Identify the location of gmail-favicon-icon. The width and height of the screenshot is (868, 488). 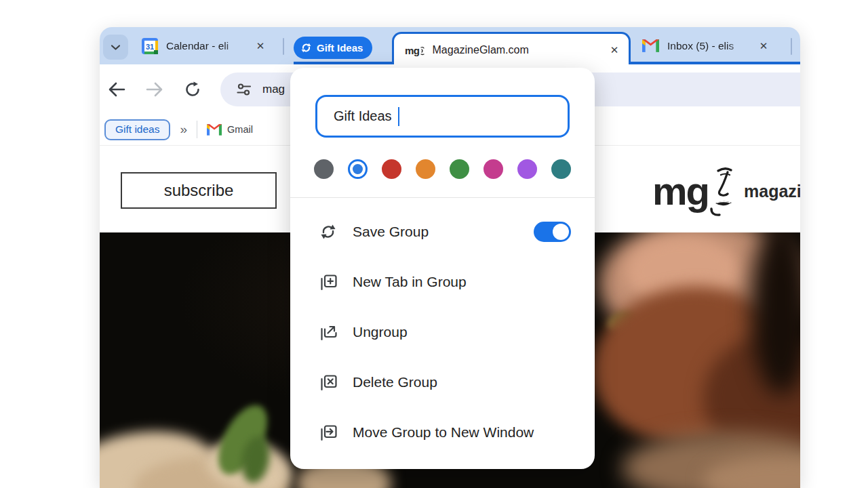
(651, 46).